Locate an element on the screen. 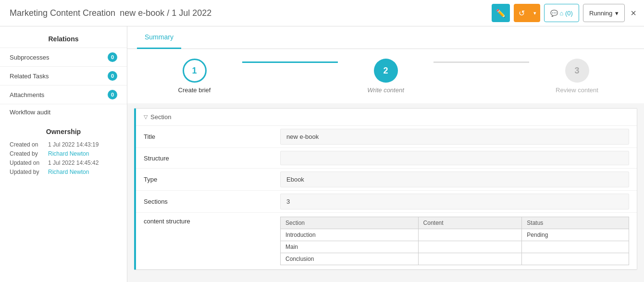 This screenshot has height=282, width=644. title-value: new e-book is located at coordinates (455, 136).